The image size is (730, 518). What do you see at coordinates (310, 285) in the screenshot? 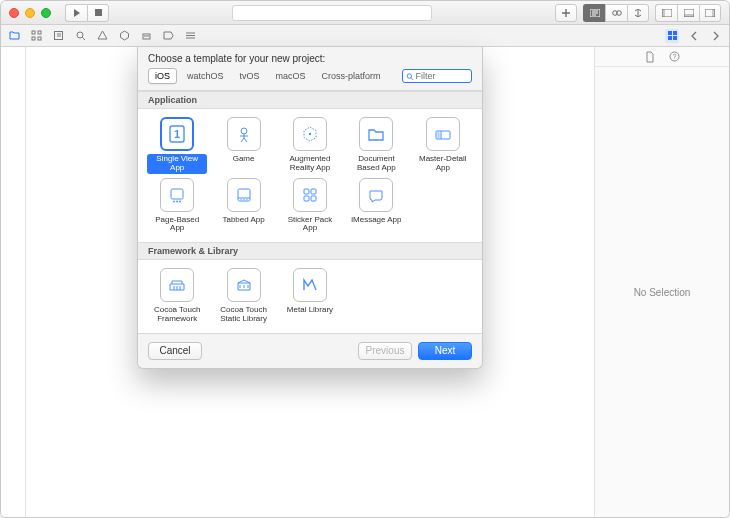
I see `metal-icon` at bounding box center [310, 285].